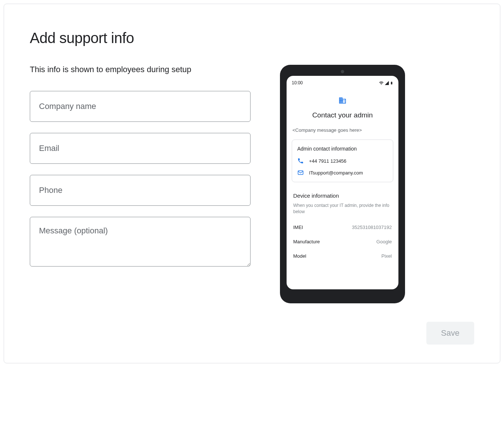 Image resolution: width=504 pixels, height=441 pixels. What do you see at coordinates (299, 256) in the screenshot?
I see `device-label: Model` at bounding box center [299, 256].